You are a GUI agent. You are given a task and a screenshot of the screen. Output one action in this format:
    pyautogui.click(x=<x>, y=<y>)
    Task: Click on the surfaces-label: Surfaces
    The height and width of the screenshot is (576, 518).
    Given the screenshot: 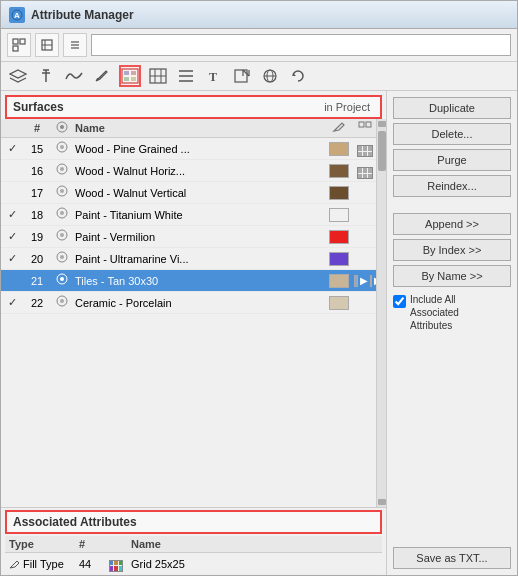 What is the action you would take?
    pyautogui.click(x=38, y=107)
    